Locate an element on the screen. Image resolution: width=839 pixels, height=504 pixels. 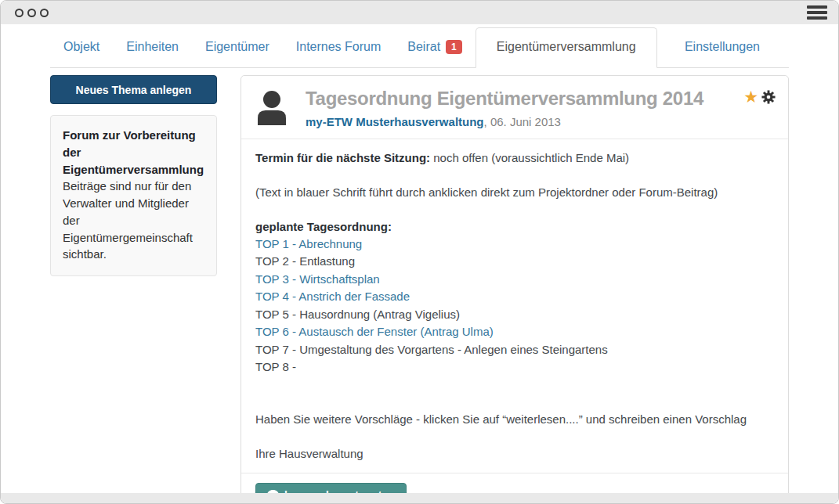
agenda-item-link: TOP 4 - Anstrich der Fassade is located at coordinates (515, 297).